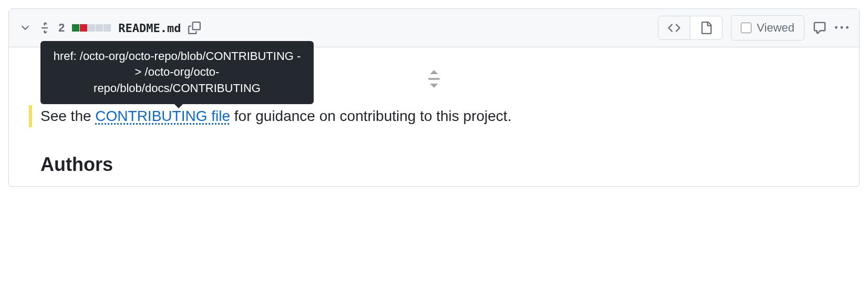 Image resolution: width=868 pixels, height=284 pixels. Describe the element at coordinates (91, 28) in the screenshot. I see `diff-stat-blocks` at that location.